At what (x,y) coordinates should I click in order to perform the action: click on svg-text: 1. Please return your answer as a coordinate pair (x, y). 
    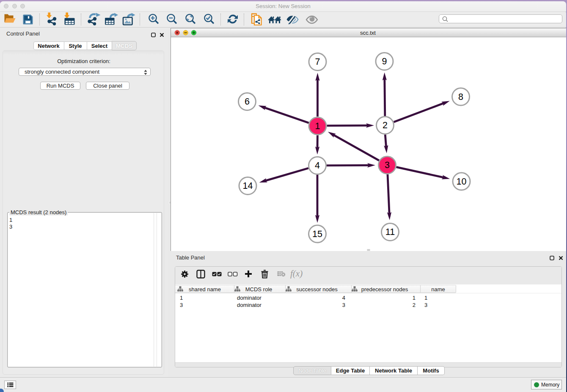
    Looking at the image, I should click on (318, 126).